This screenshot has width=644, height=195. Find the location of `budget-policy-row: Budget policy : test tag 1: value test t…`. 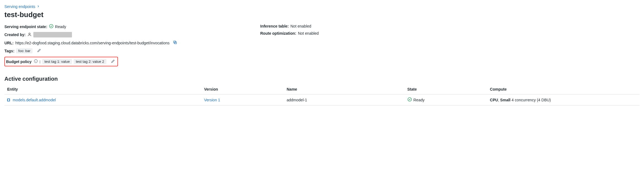

budget-policy-row: Budget policy : test tag 1: value test t… is located at coordinates (61, 62).